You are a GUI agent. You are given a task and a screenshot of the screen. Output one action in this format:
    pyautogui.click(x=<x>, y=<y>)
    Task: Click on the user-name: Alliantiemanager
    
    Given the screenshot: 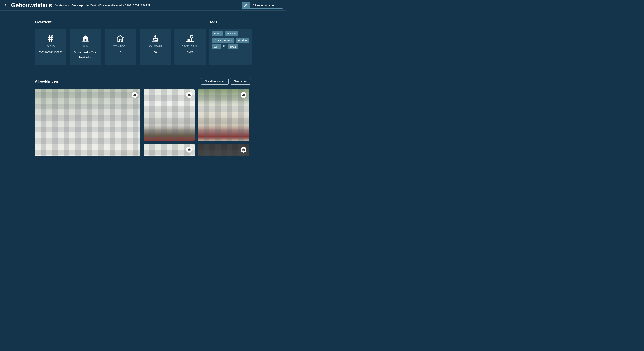 What is the action you would take?
    pyautogui.click(x=264, y=5)
    